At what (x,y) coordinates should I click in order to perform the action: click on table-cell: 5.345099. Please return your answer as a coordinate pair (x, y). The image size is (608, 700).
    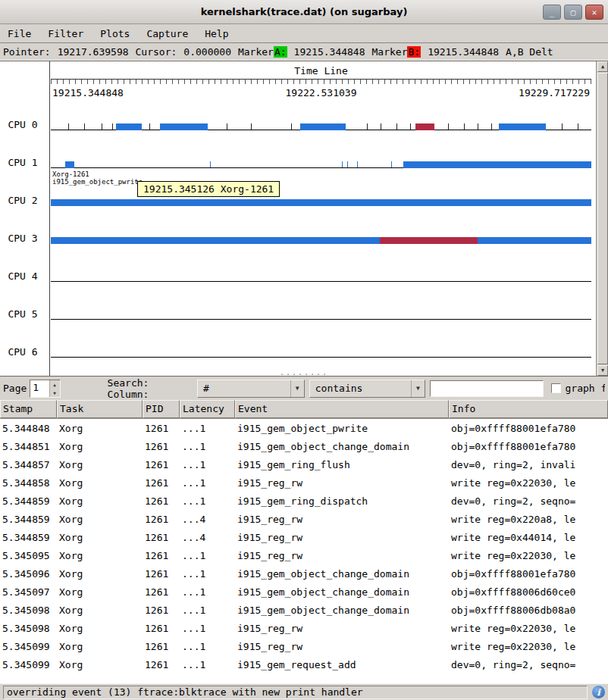
    Looking at the image, I should click on (29, 665).